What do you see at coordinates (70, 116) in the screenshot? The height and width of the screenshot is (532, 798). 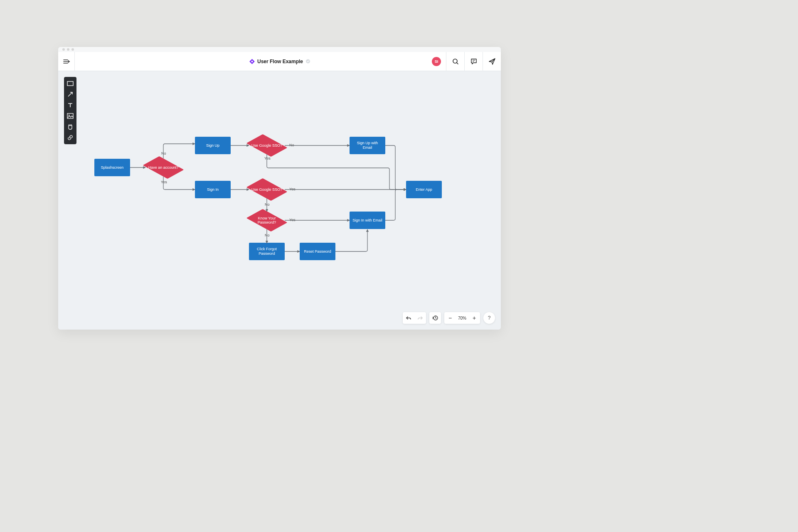 I see `tool-image` at bounding box center [70, 116].